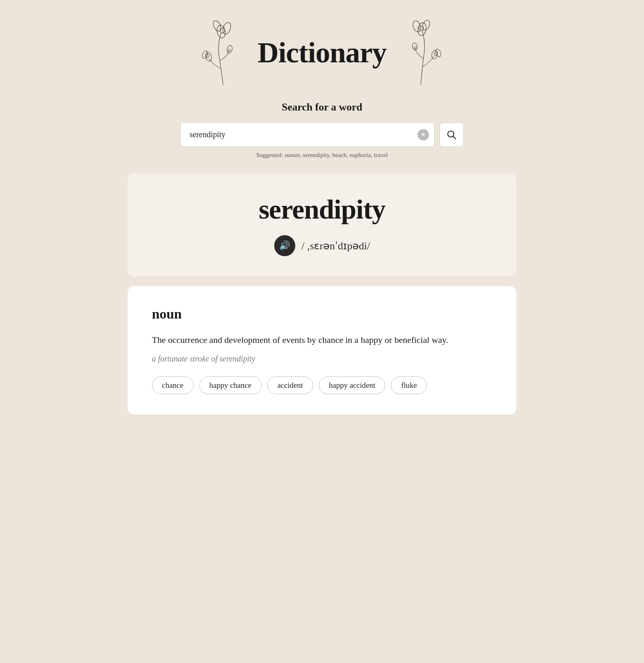  I want to click on synonym-tag: accident, so click(290, 385).